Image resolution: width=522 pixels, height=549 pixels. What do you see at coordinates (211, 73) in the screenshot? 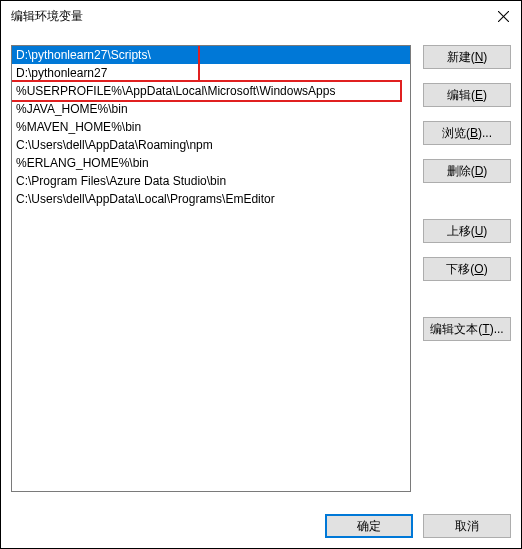
I see `list-item: D:\pythonlearn27` at bounding box center [211, 73].